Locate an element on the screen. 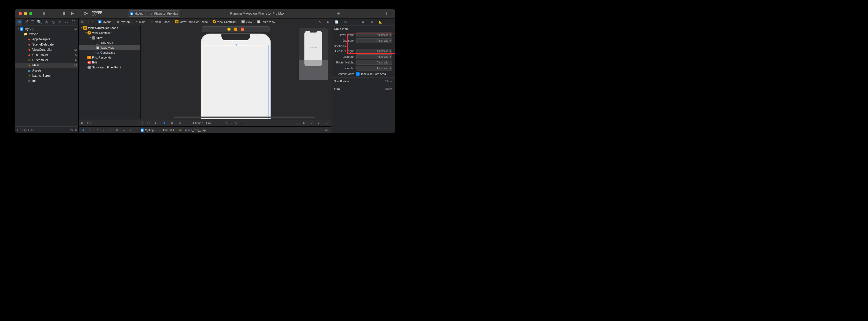  source-control-icon is located at coordinates (86, 13).